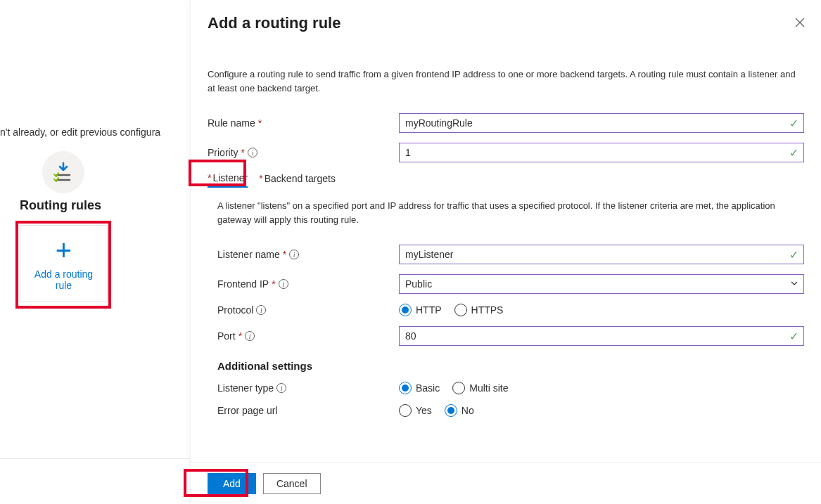 The width and height of the screenshot is (821, 504). What do you see at coordinates (506, 23) in the screenshot?
I see `blade-title: Add a routing rule` at bounding box center [506, 23].